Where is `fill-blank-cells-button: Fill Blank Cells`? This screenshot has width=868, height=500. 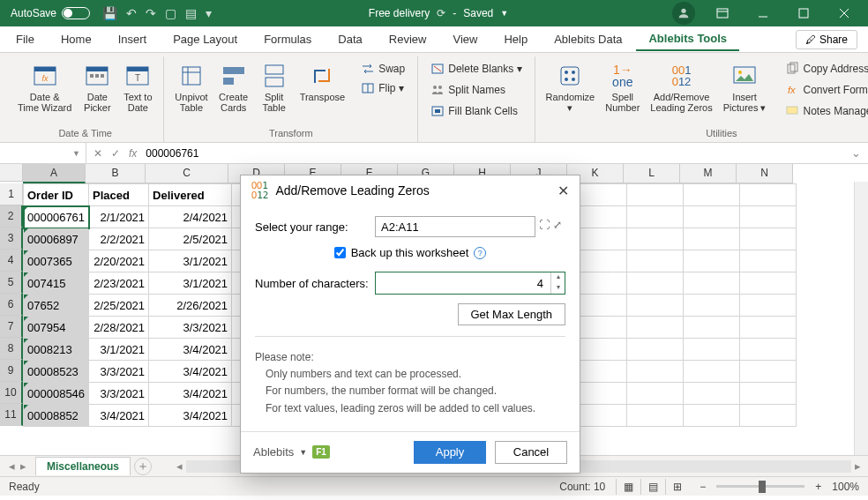 fill-blank-cells-button: Fill Blank Cells is located at coordinates (476, 111).